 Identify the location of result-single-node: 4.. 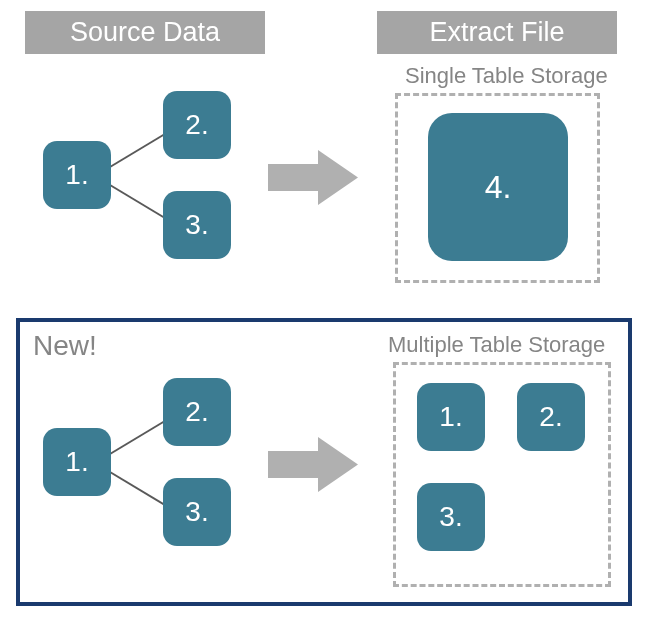
(498, 187).